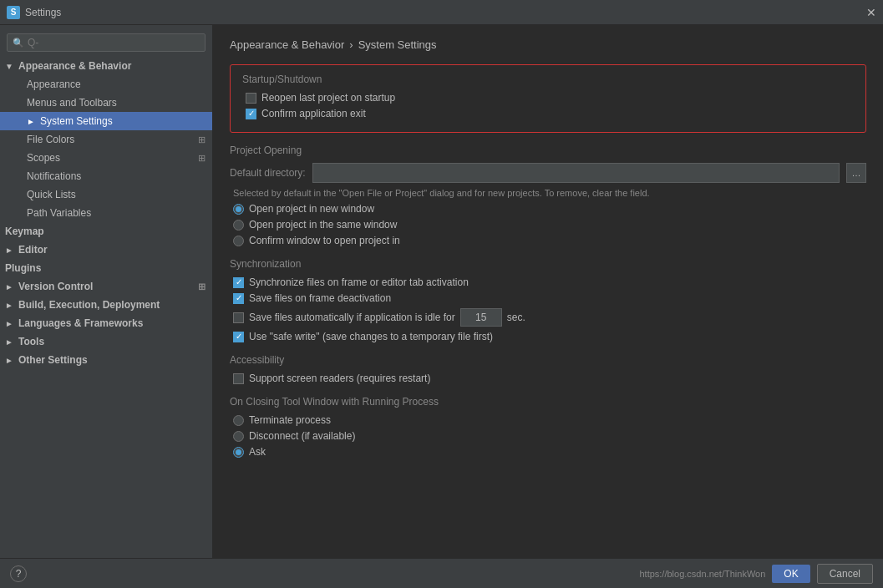  What do you see at coordinates (441, 13) in the screenshot?
I see `title-bar: S Settings ✕` at bounding box center [441, 13].